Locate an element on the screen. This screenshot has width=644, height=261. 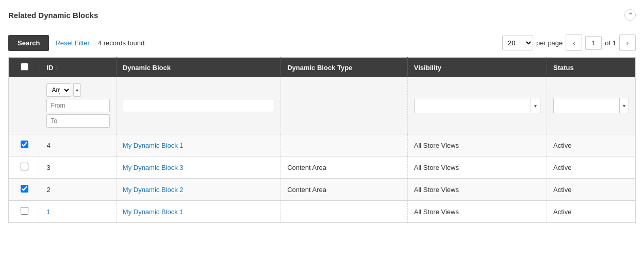
table-row: 3My Dynamic Block 3Content AreaAll Store… is located at coordinates (322, 168).